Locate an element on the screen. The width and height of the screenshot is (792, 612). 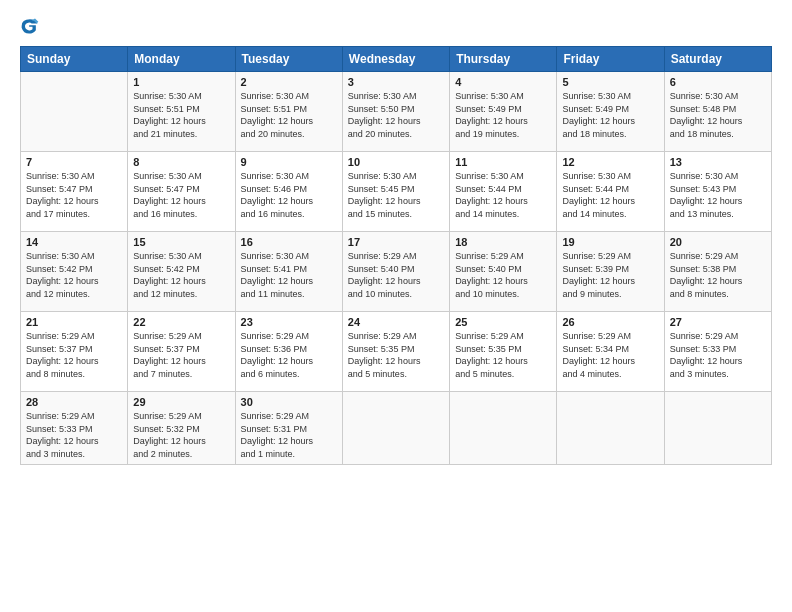
week-row-2: 7Sunrise: 5:30 AM Sunset: 5:47 PM Daylig… is located at coordinates (396, 192).